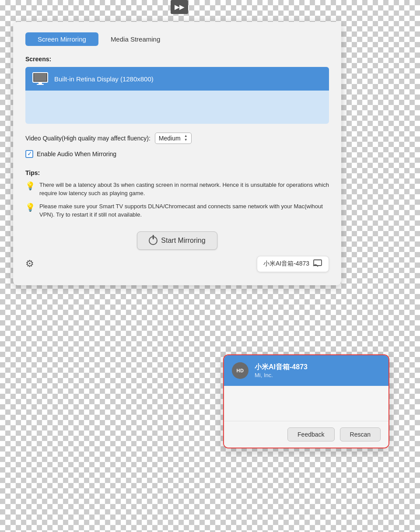 This screenshot has height=532, width=420. I want to click on tip-item-2: 💡 Please make sure your Smart TV support…, so click(177, 211).